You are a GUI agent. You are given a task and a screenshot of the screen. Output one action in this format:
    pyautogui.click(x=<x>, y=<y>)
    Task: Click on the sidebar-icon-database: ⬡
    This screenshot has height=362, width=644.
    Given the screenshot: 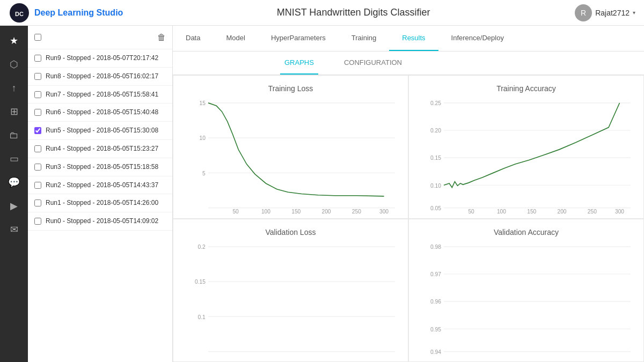 What is the action you would take?
    pyautogui.click(x=14, y=64)
    